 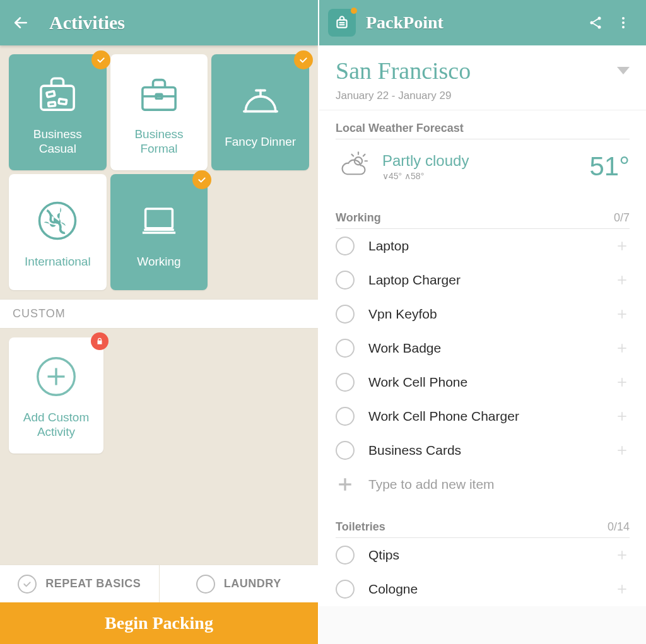 I want to click on category-count: 0/7, so click(x=622, y=218).